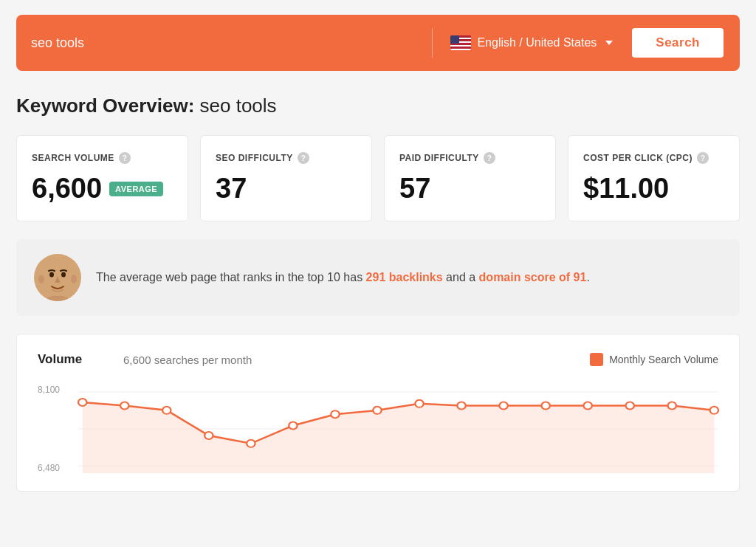 The image size is (756, 547). What do you see at coordinates (56, 468) in the screenshot?
I see `y-label-low: 6,480` at bounding box center [56, 468].